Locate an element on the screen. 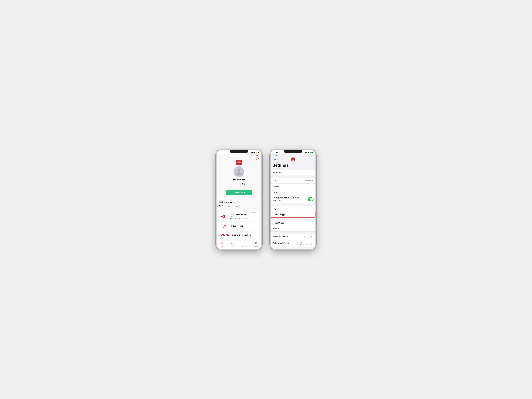 This screenshot has height=399, width=532. units-value: Metres is located at coordinates (308, 180).